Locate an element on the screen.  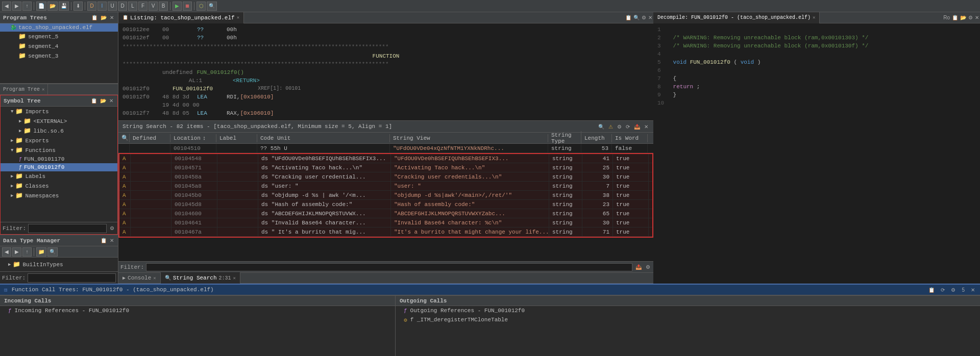
tab-program-tree-close: ✕ is located at coordinates (43, 90).